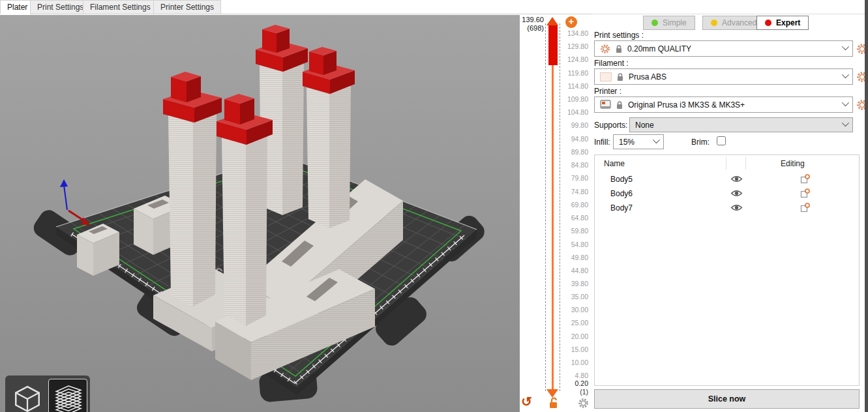 This screenshot has height=412, width=868. What do you see at coordinates (634, 142) in the screenshot?
I see `infill-value: 15%` at bounding box center [634, 142].